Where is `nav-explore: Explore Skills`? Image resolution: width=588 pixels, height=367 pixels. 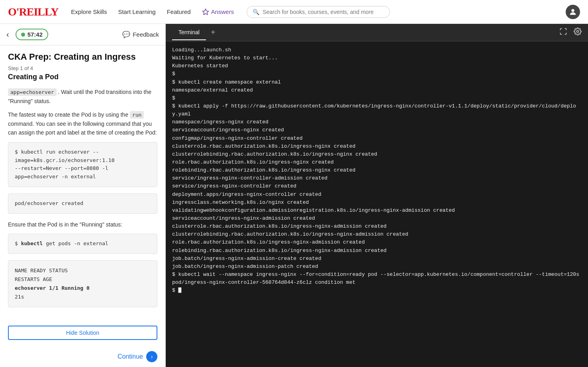 nav-explore: Explore Skills is located at coordinates (89, 12).